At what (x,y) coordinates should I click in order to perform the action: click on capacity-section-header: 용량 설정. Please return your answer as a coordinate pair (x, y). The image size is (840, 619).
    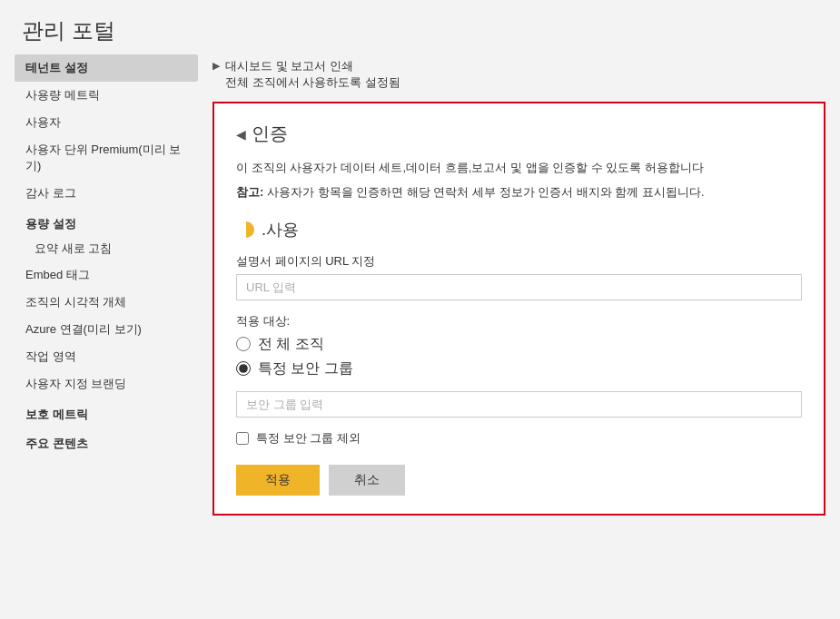
    Looking at the image, I should click on (106, 221).